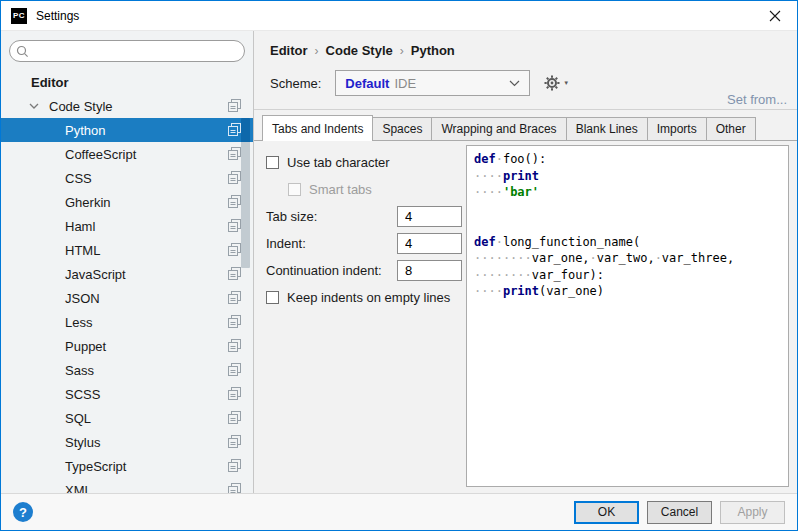 The width and height of the screenshot is (798, 531). I want to click on tab-tabs-and-indents: Tabs and Indents, so click(318, 128).